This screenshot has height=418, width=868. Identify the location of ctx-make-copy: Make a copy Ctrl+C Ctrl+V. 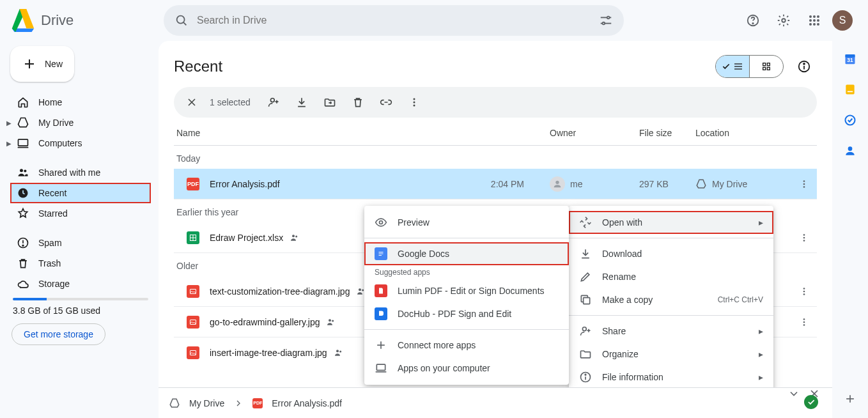
(671, 300).